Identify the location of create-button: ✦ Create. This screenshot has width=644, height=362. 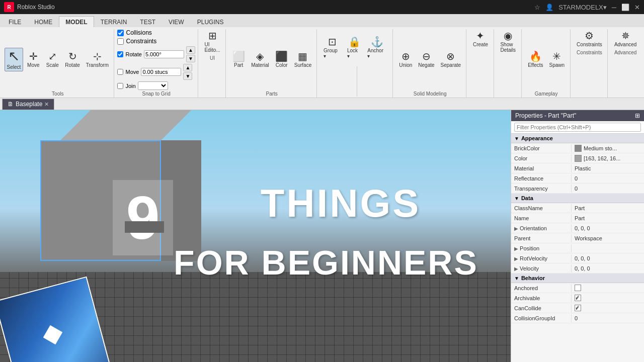
(480, 39).